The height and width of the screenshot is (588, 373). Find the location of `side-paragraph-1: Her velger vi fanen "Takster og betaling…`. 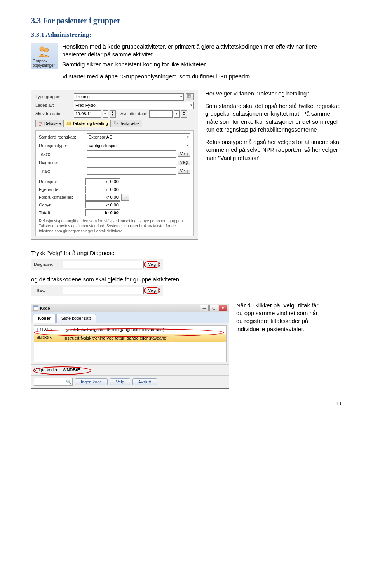

side-paragraph-1: Her velger vi fanen "Takster og betaling… is located at coordinates (274, 94).